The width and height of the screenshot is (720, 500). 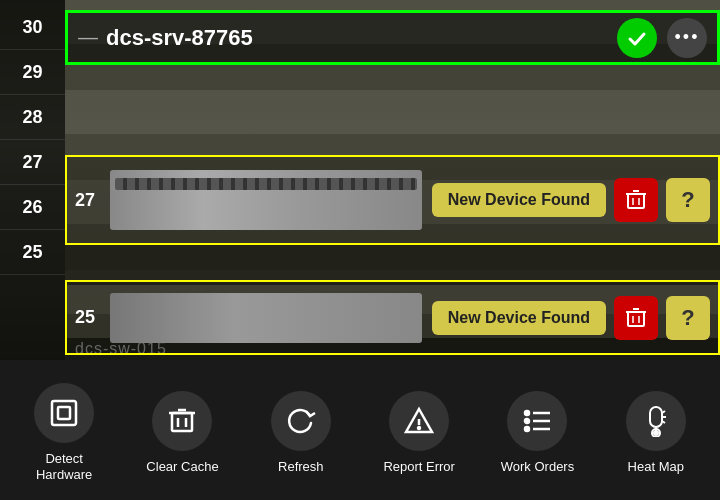 What do you see at coordinates (88, 200) in the screenshot?
I see `row-27-label: 27` at bounding box center [88, 200].